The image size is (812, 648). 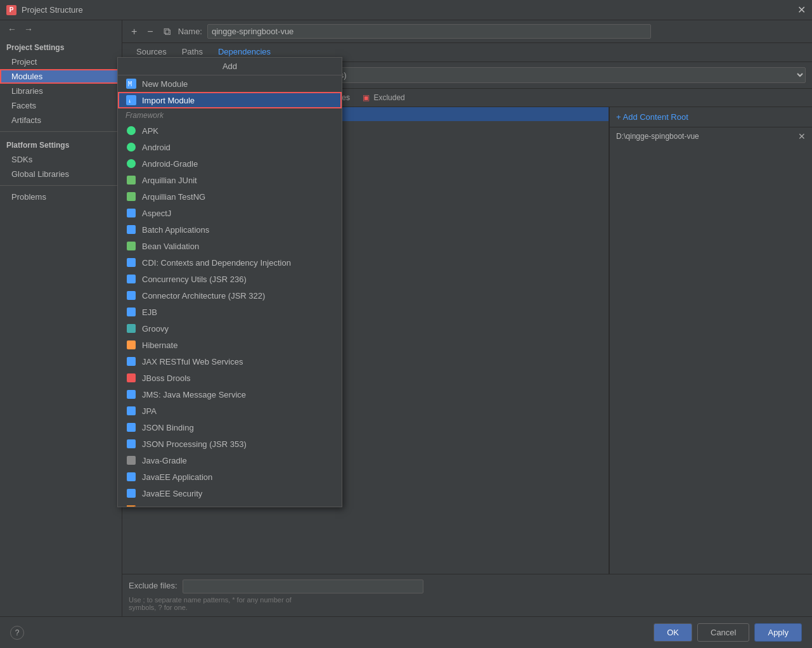 I want to click on dropdown-item-arquillian-junit: Arquillian JUnit, so click(x=229, y=180).